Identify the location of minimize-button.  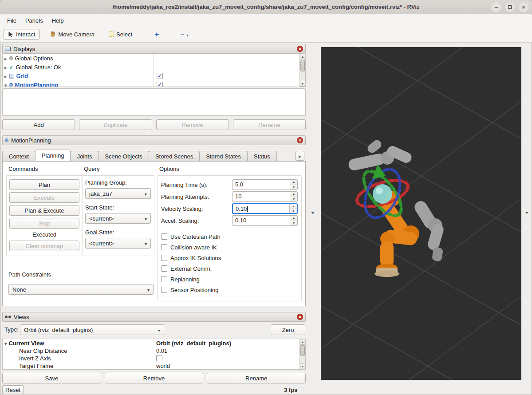
(496, 7).